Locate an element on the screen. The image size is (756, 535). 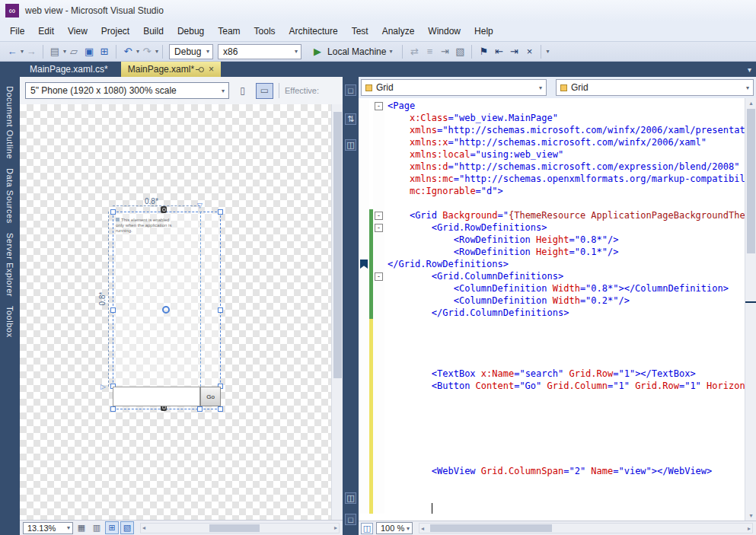
show-annotations-button: ▧ is located at coordinates (127, 528).